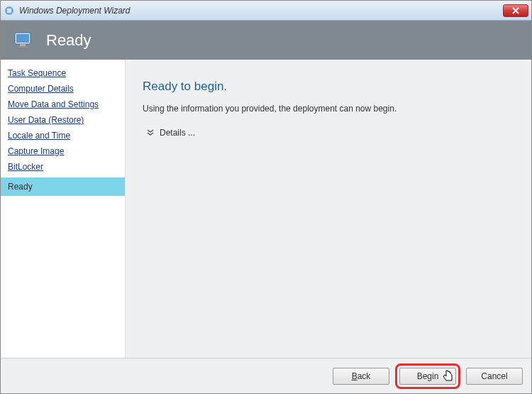 Image resolution: width=532 pixels, height=394 pixels. Describe the element at coordinates (261, 11) in the screenshot. I see `window-title: Windows Deployment Wizard` at that location.